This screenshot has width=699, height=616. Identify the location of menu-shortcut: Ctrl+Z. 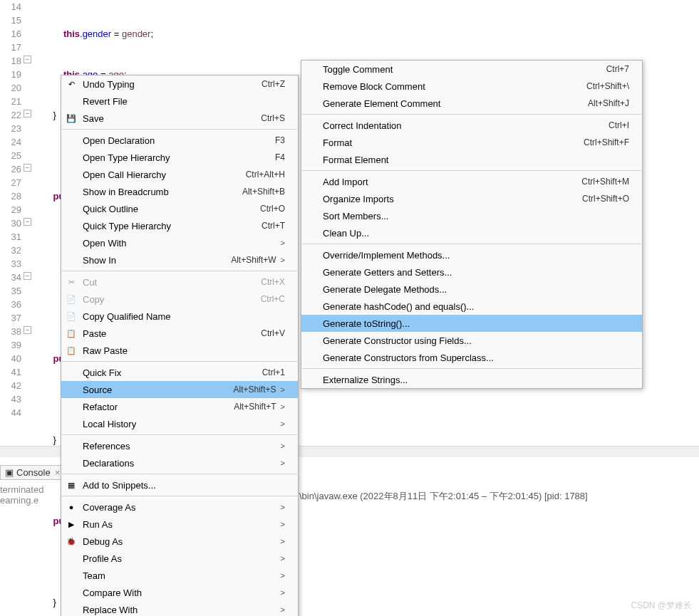
(274, 84).